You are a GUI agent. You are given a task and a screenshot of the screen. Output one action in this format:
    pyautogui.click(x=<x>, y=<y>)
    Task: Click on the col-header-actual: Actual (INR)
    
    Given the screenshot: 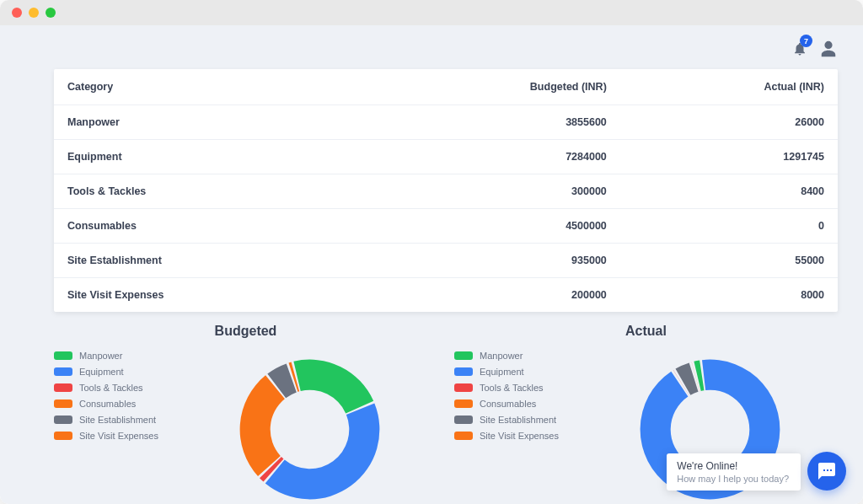 What is the action you would take?
    pyautogui.click(x=729, y=88)
    